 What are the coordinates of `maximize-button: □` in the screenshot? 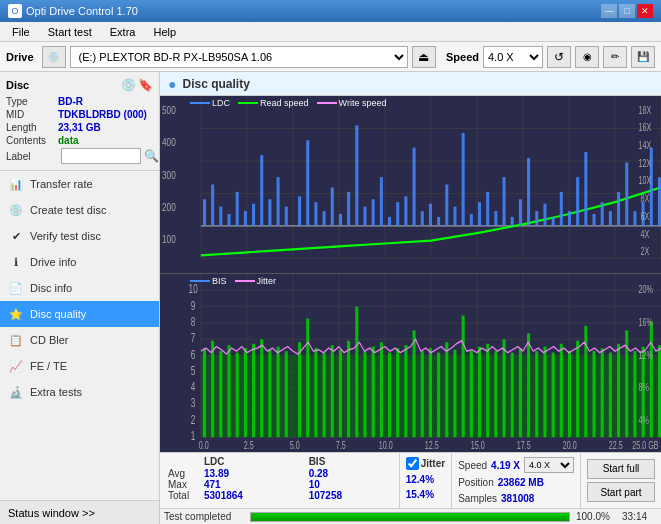 It's located at (627, 11).